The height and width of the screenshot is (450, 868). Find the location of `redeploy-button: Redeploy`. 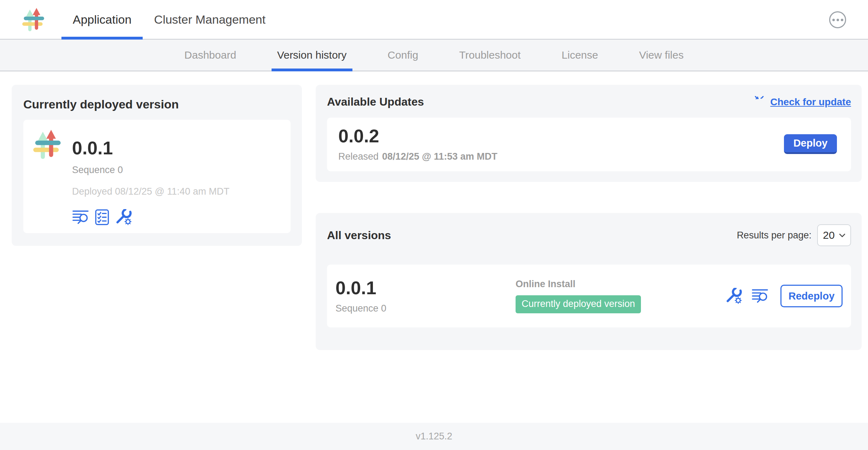

redeploy-button: Redeploy is located at coordinates (811, 296).